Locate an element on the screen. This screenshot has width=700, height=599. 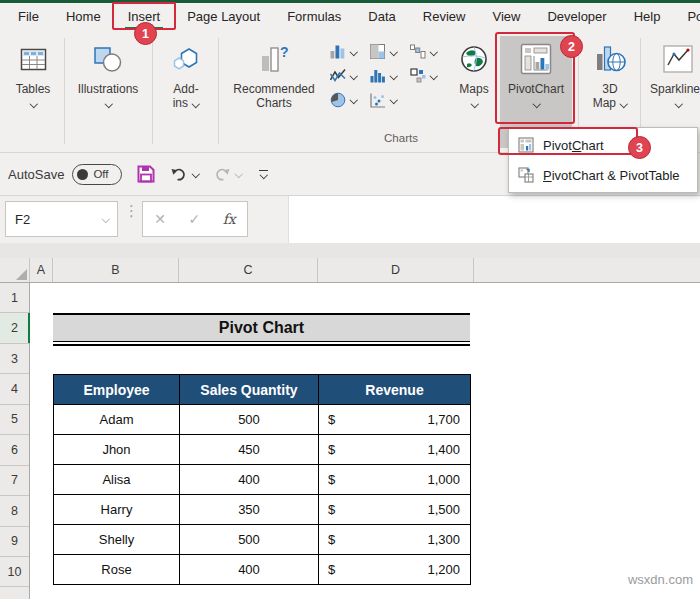
cell-employee: Jhon is located at coordinates (117, 450).